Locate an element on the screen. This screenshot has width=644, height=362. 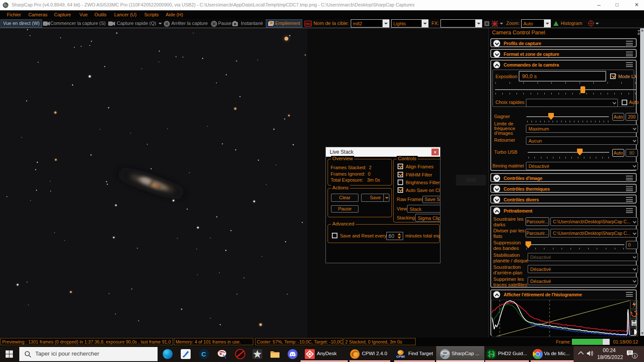
svg-text: PHD is located at coordinates (492, 354).